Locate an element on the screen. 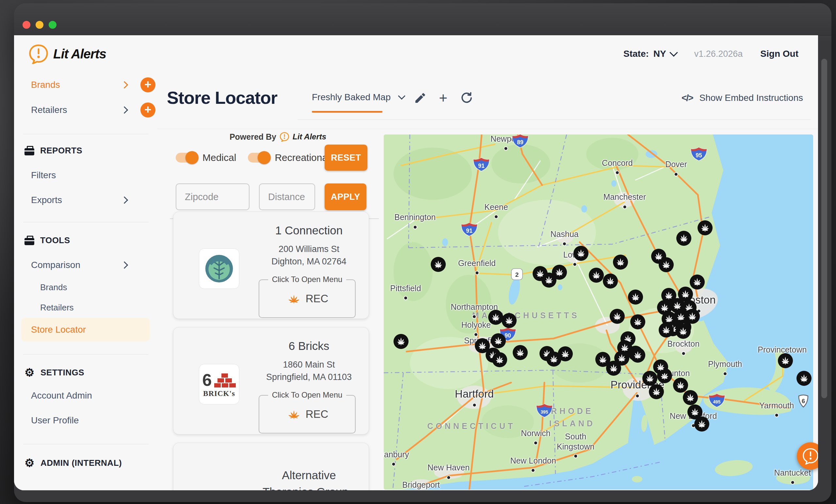 The image size is (836, 504). map-selector-dropdown: Freshly Baked Map is located at coordinates (358, 97).